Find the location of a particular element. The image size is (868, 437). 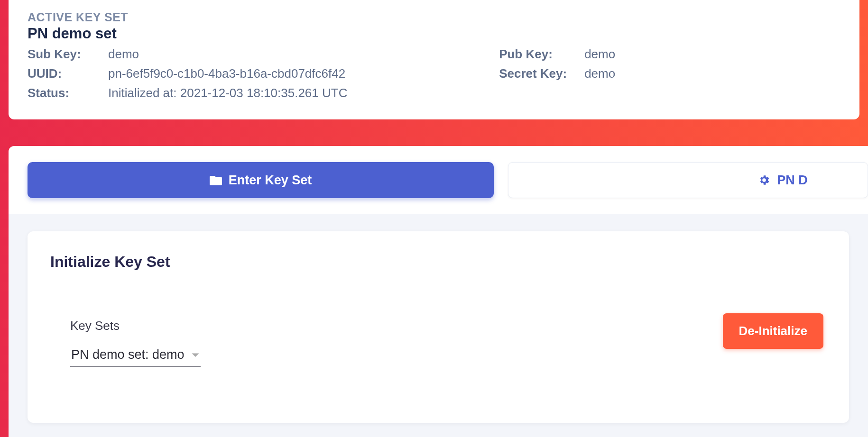

secret-key-label: Secret Key: is located at coordinates (542, 74).